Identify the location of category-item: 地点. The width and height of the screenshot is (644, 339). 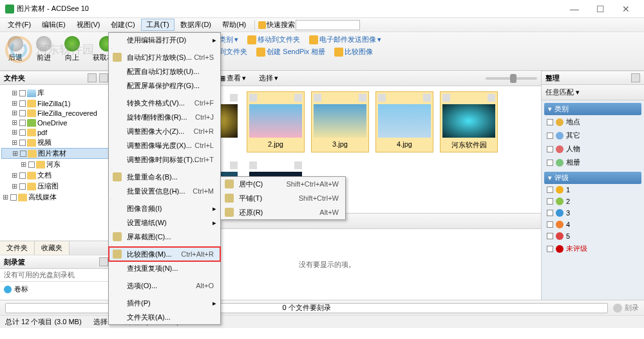
(592, 122).